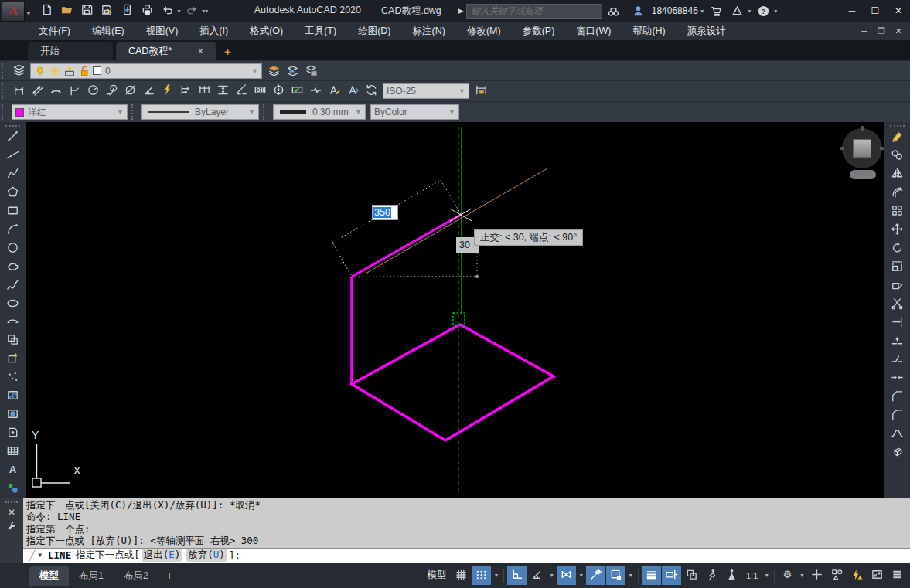  Describe the element at coordinates (13, 415) in the screenshot. I see `gradient-button` at that location.